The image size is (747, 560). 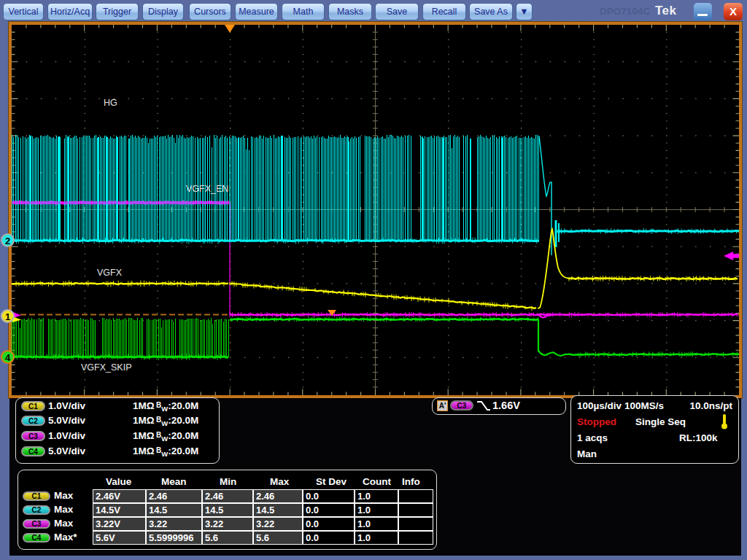 What do you see at coordinates (111, 103) in the screenshot?
I see `svg-text: HG` at bounding box center [111, 103].